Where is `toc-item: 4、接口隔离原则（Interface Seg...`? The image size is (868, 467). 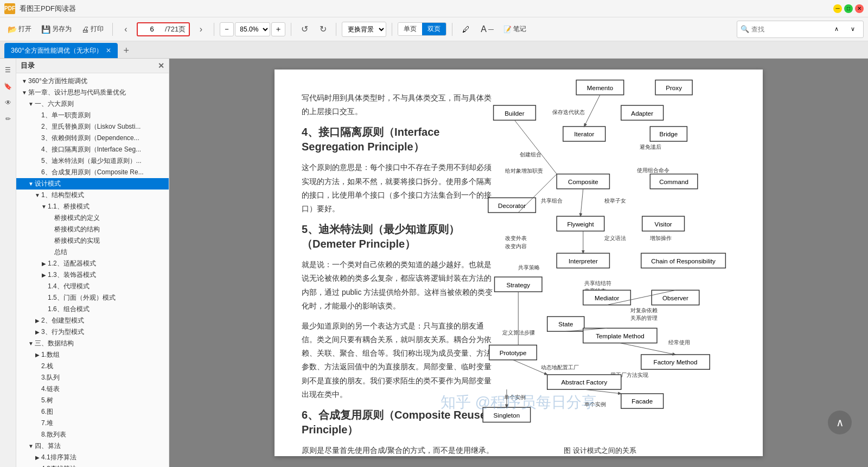
toc-item: 4、接口隔离原则（Interface Seg... is located at coordinates (92, 150).